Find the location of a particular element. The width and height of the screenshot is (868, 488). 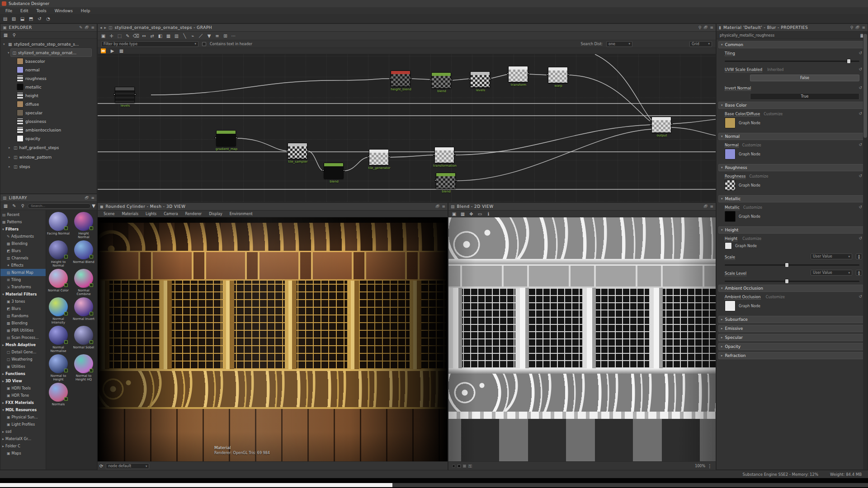

view3d-menu-display: Display is located at coordinates (216, 214).